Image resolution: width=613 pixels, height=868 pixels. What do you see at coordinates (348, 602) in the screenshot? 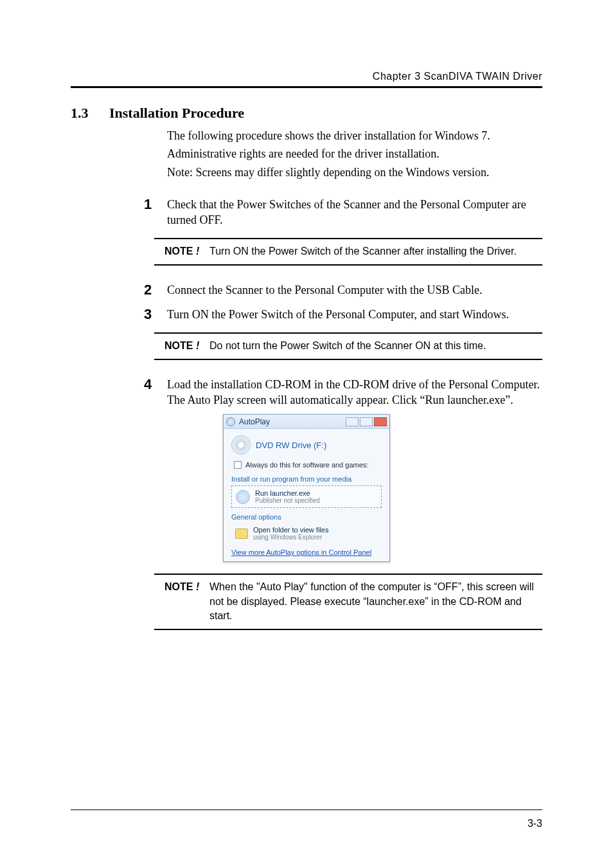
I see `note-box: NOTE ! When the "Auto Play" function of …` at bounding box center [348, 602].